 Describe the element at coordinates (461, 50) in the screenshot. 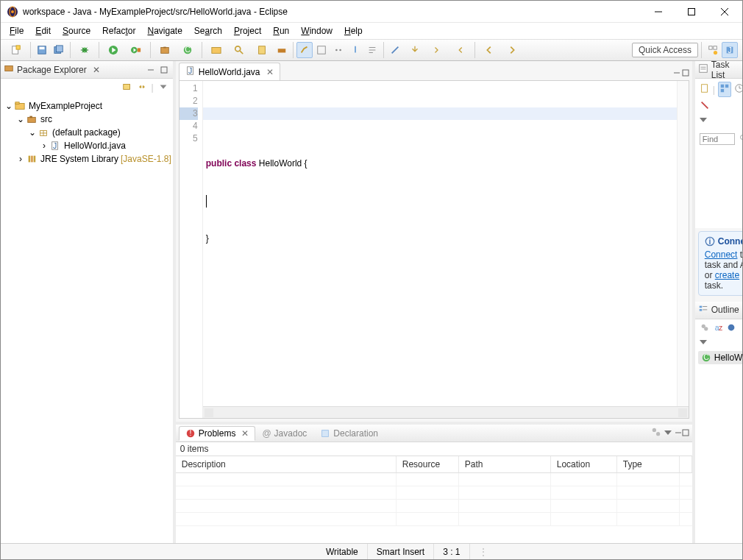

I see `prev-annotation-button` at that location.